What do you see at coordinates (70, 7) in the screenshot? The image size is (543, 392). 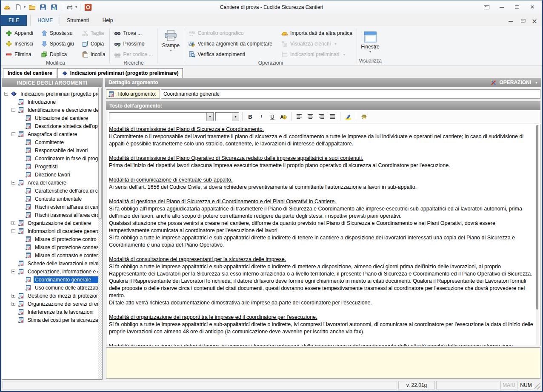 I see `print-button` at bounding box center [70, 7].